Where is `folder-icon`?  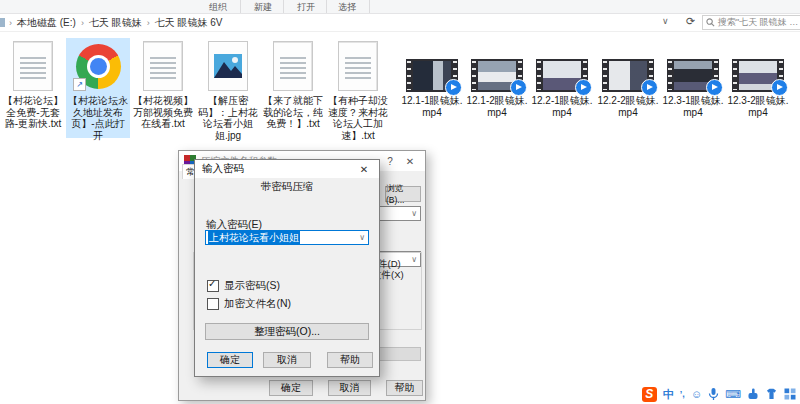 folder-icon is located at coordinates (2, 22).